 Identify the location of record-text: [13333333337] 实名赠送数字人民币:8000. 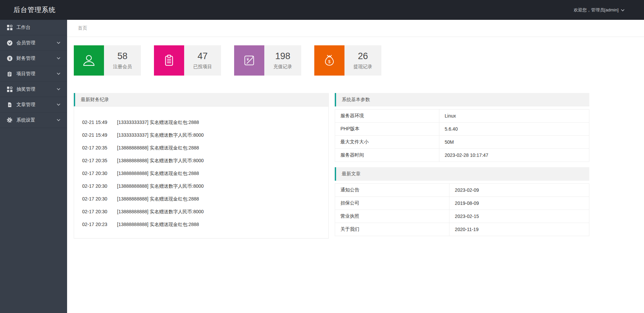
(160, 135).